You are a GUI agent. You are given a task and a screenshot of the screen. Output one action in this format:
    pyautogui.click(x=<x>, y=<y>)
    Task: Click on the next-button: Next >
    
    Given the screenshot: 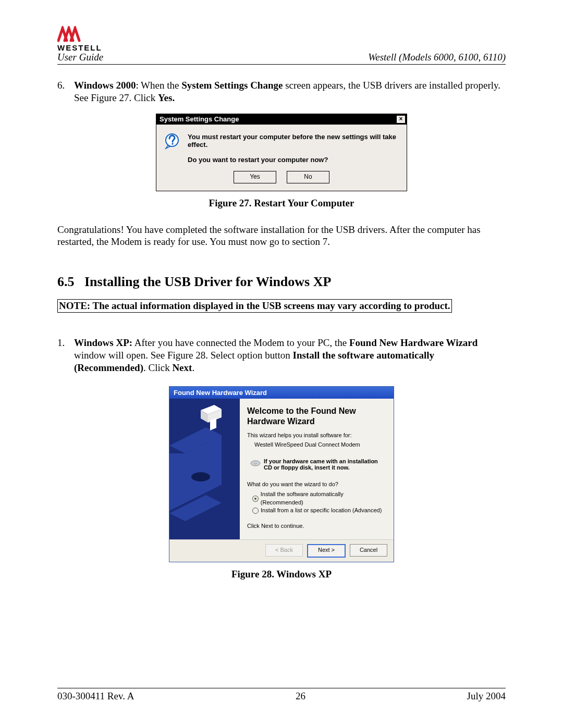 What is the action you would take?
    pyautogui.click(x=326, y=551)
    